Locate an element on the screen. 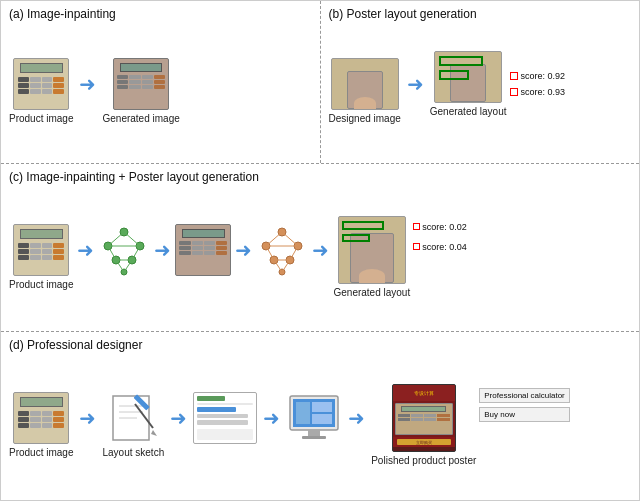 Image resolution: width=640 pixels, height=501 pixels. calc-screen-c1 is located at coordinates (42, 234).